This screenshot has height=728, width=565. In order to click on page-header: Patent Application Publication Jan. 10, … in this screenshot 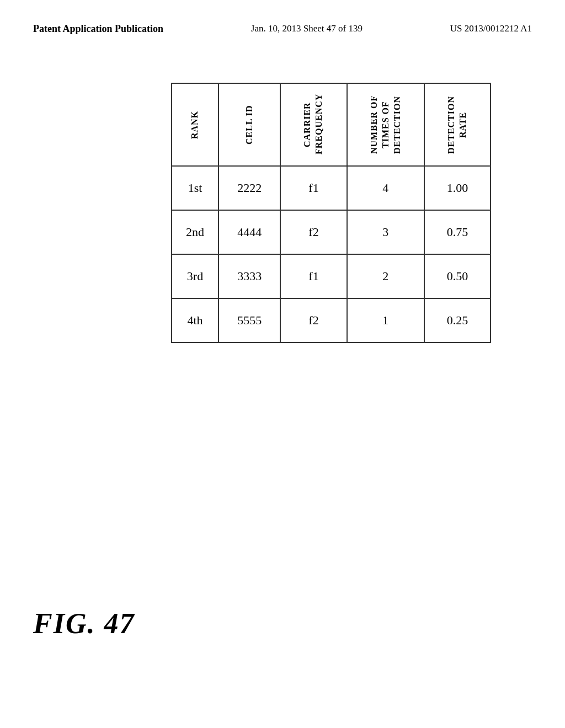, I will do `click(282, 23)`.